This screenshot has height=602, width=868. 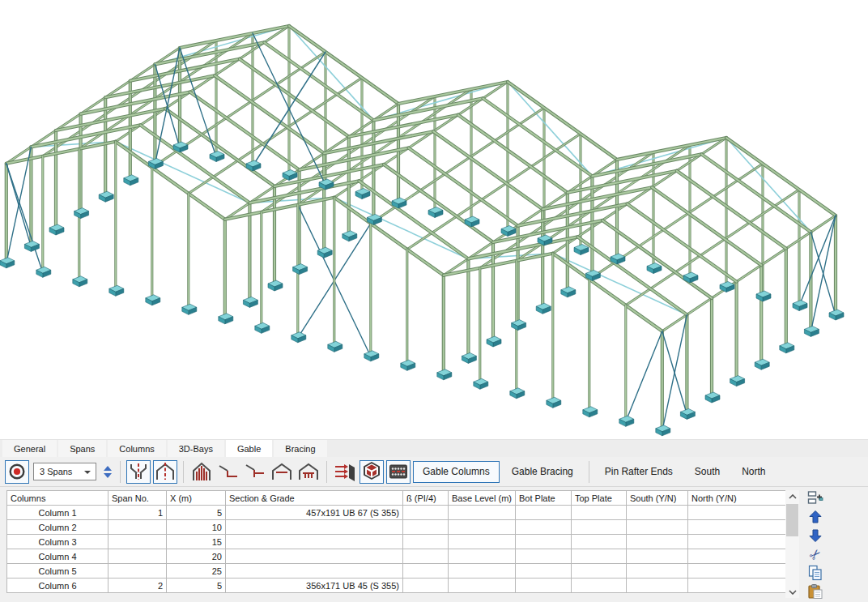 What do you see at coordinates (58, 571) in the screenshot?
I see `grid-row-label: Column 5` at bounding box center [58, 571].